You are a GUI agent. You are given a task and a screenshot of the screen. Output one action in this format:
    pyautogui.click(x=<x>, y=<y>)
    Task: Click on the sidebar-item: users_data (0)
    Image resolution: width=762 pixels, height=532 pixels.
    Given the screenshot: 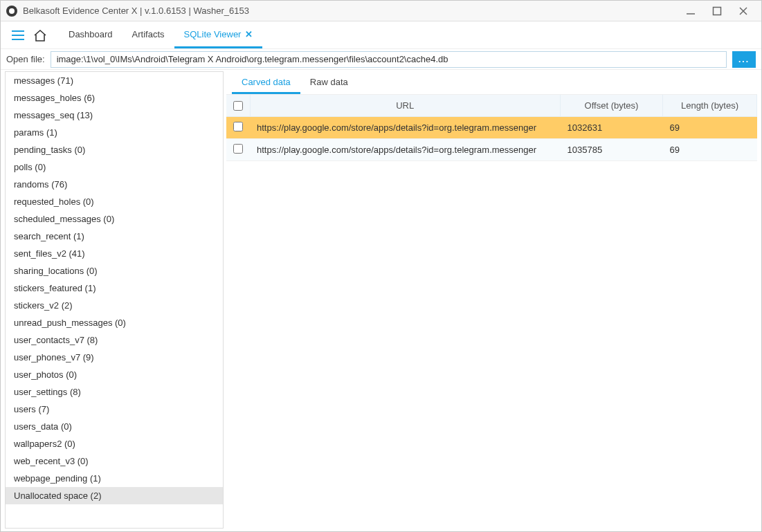 What is the action you would take?
    pyautogui.click(x=114, y=426)
    